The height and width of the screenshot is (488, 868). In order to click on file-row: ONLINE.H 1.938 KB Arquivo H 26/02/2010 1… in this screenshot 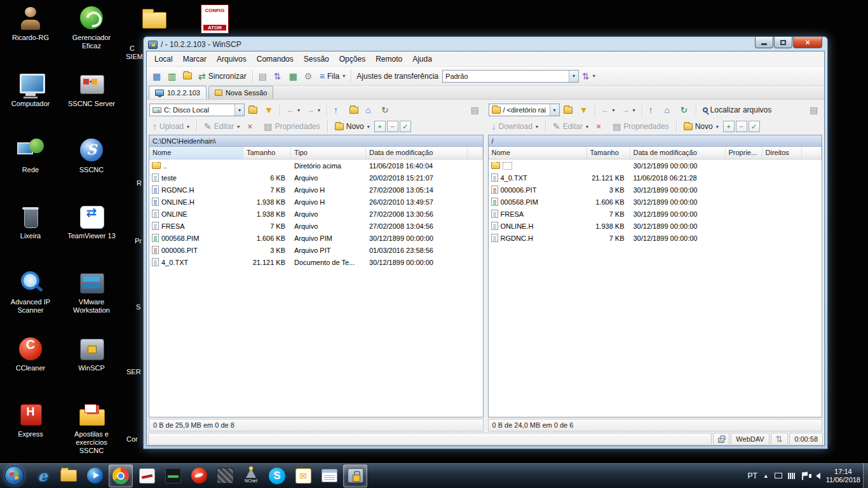, I will do `click(316, 202)`.